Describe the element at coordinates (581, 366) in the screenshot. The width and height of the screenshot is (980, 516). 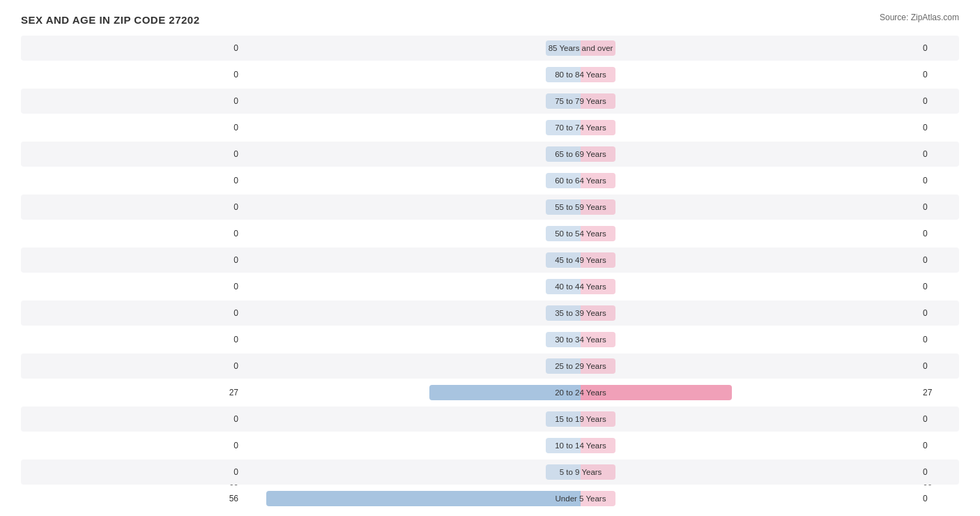
I see `age-range-label: 25 to 29 Years` at that location.